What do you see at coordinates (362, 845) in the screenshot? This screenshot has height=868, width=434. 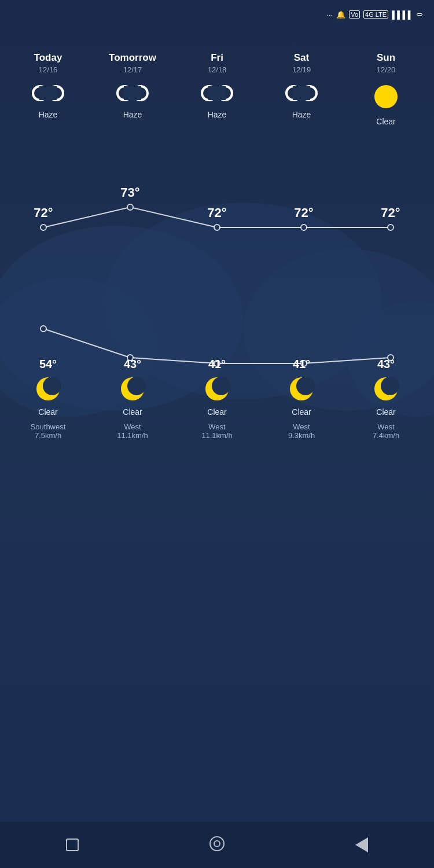 I see `triangle-icon` at bounding box center [362, 845].